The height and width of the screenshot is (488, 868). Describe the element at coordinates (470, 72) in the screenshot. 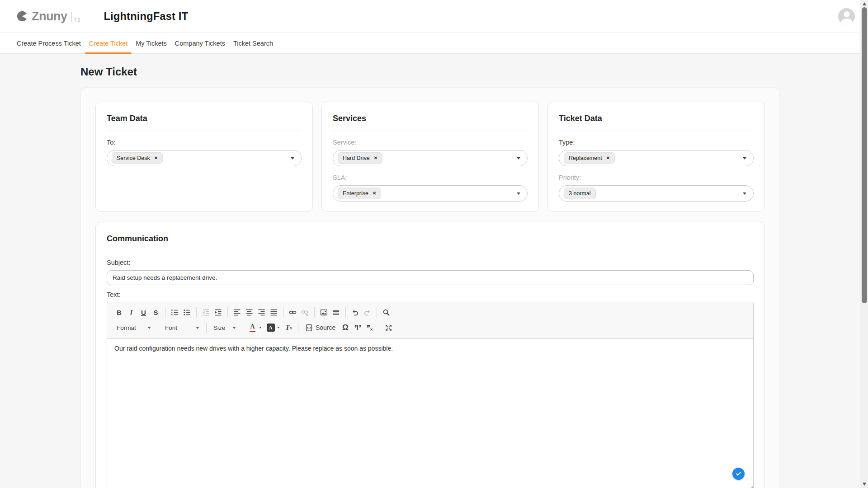

I see `page-title: New Ticket` at that location.